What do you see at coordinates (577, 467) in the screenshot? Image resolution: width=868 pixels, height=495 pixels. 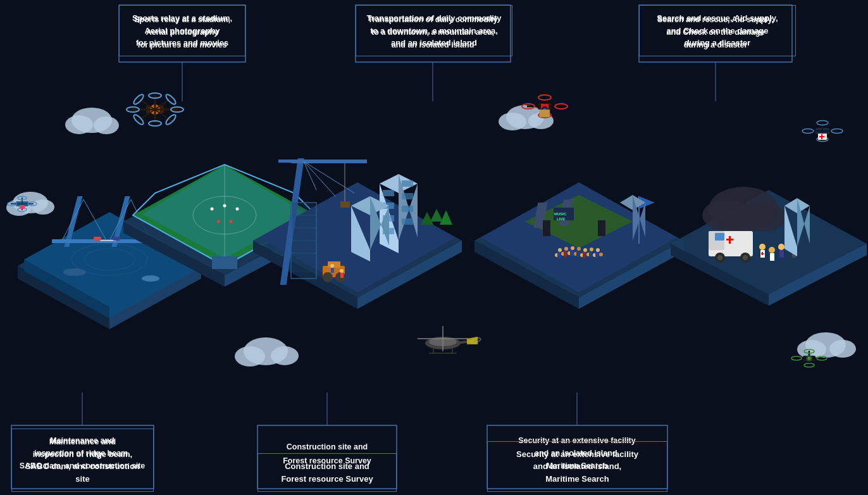 I see `caption-bottom-security: Security at an extensive facility and an…` at bounding box center [577, 467].